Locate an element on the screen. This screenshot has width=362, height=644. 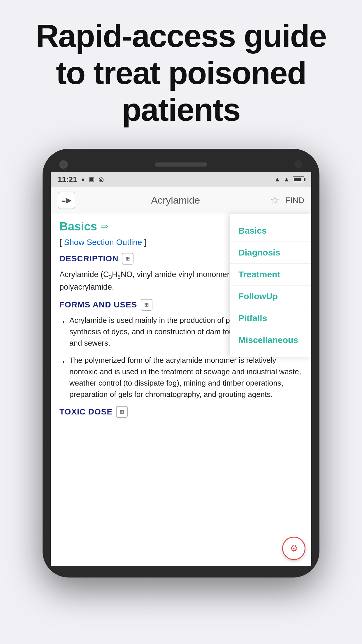
bullet-text-2: The polymerized form of the acrylamide m… is located at coordinates (186, 377).